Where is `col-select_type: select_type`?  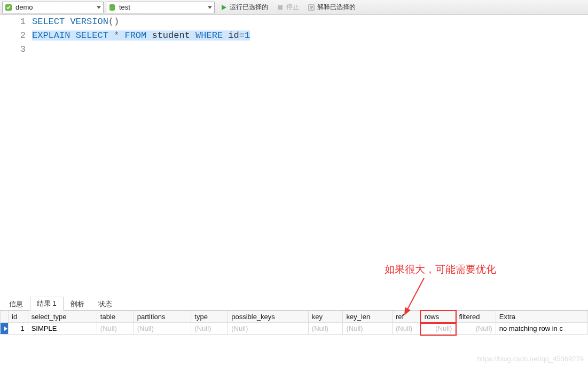
col-select_type: select_type is located at coordinates (62, 317).